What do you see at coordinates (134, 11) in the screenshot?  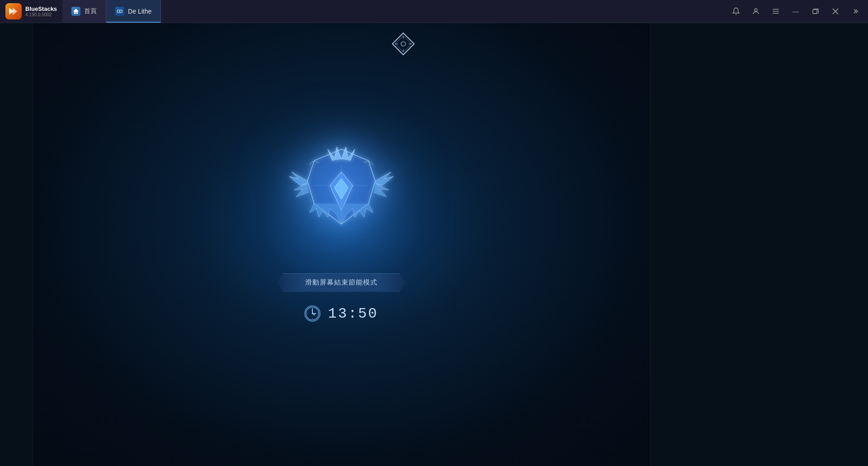 I see `tab-game: De Lithe` at bounding box center [134, 11].